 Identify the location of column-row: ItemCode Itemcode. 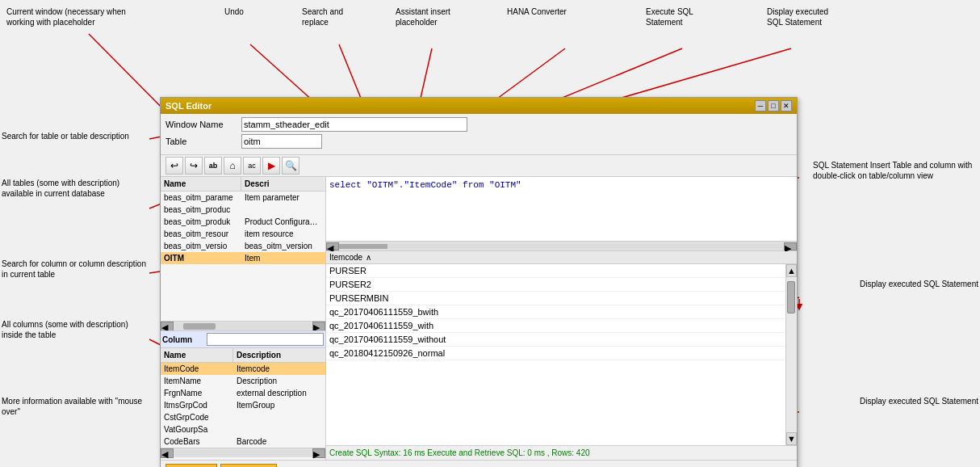
(243, 368).